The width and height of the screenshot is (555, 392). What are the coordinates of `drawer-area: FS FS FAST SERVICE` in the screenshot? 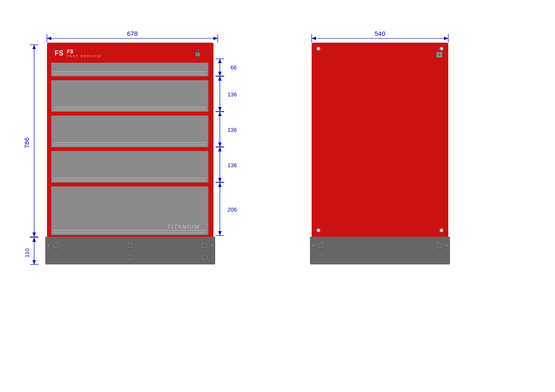 It's located at (130, 140).